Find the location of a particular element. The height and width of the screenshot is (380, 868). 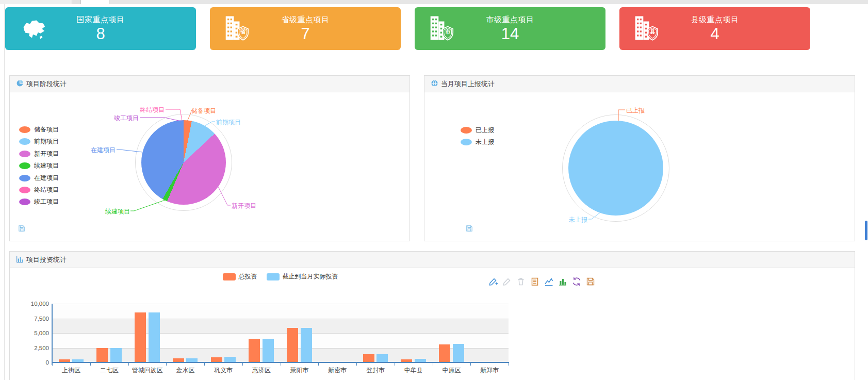

bar-actual-登封市 is located at coordinates (382, 358).